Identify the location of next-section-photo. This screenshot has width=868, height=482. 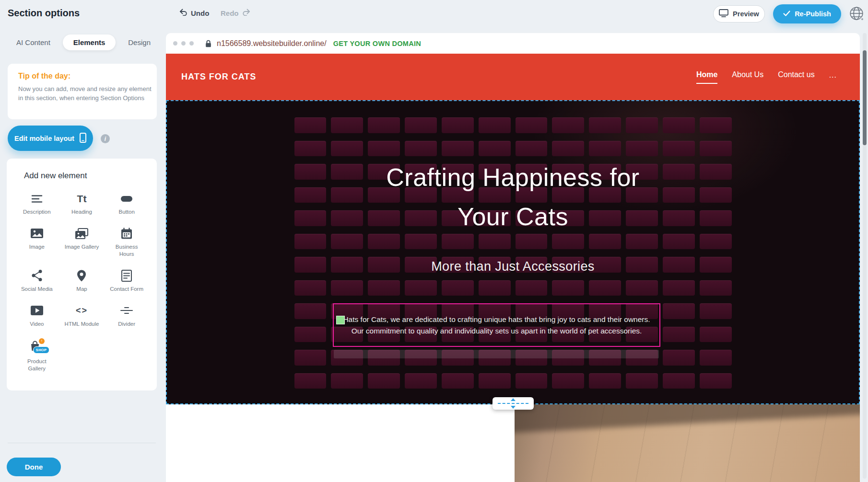
(687, 443).